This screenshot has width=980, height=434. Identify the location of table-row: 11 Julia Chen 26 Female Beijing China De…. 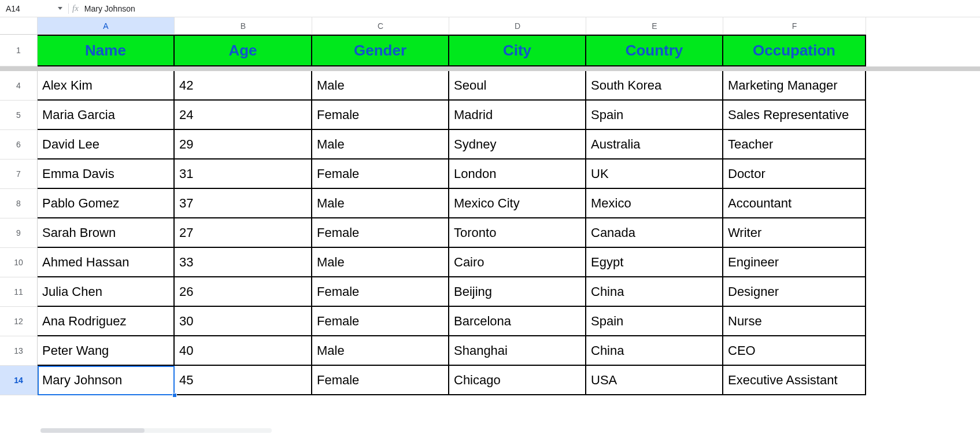
(490, 292).